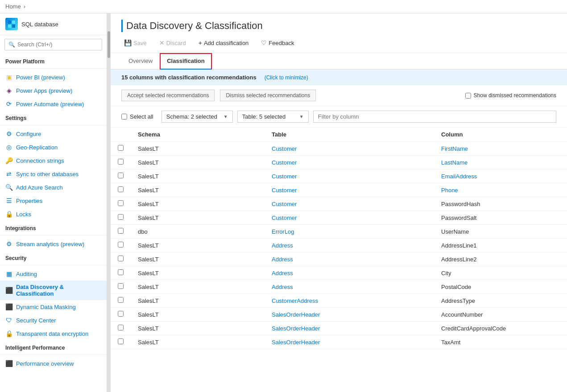 Image resolution: width=567 pixels, height=392 pixels. Describe the element at coordinates (54, 104) in the screenshot. I see `sidebar-item-power-automate: ⟳ Power Automate (preview)` at that location.